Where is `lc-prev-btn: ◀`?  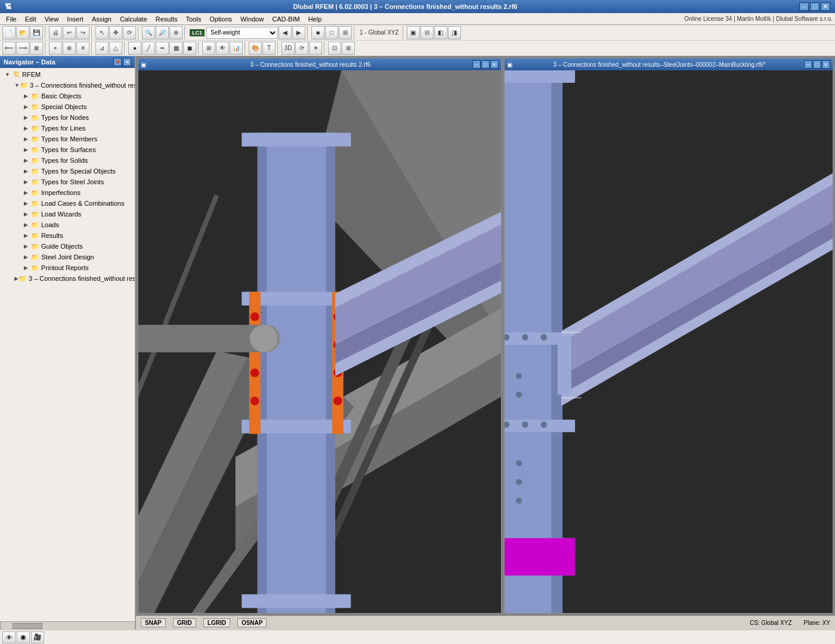
lc-prev-btn: ◀ is located at coordinates (285, 33).